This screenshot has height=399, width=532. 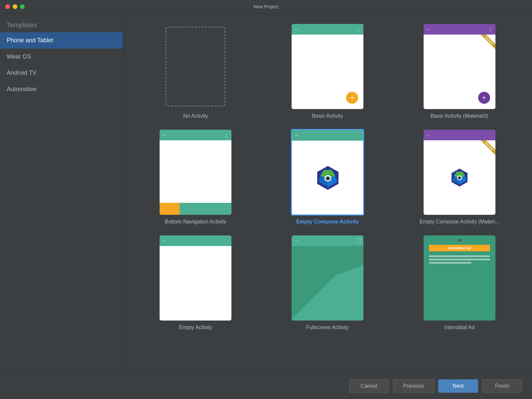 I want to click on phone-body-empty-activity, so click(x=196, y=283).